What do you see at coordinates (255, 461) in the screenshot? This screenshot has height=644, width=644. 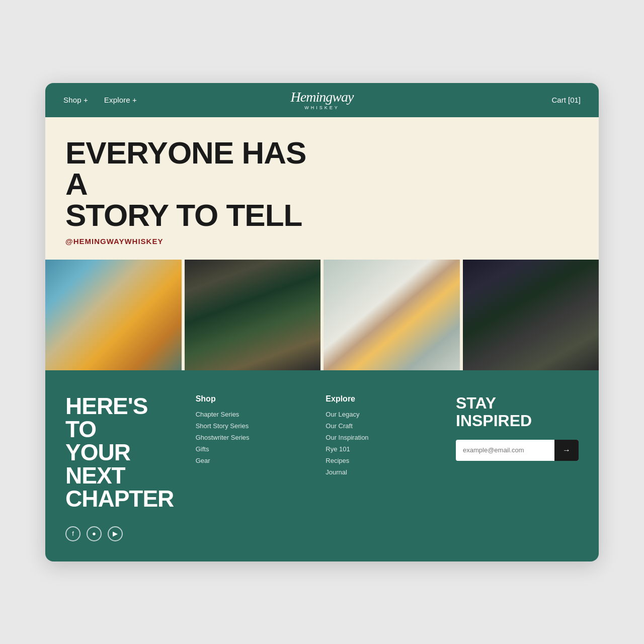 I see `footer-gear: Gear` at bounding box center [255, 461].